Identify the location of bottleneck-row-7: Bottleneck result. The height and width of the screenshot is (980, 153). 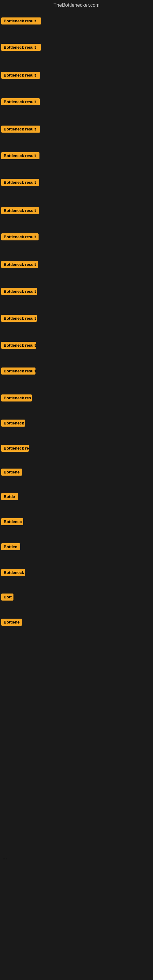
(20, 183).